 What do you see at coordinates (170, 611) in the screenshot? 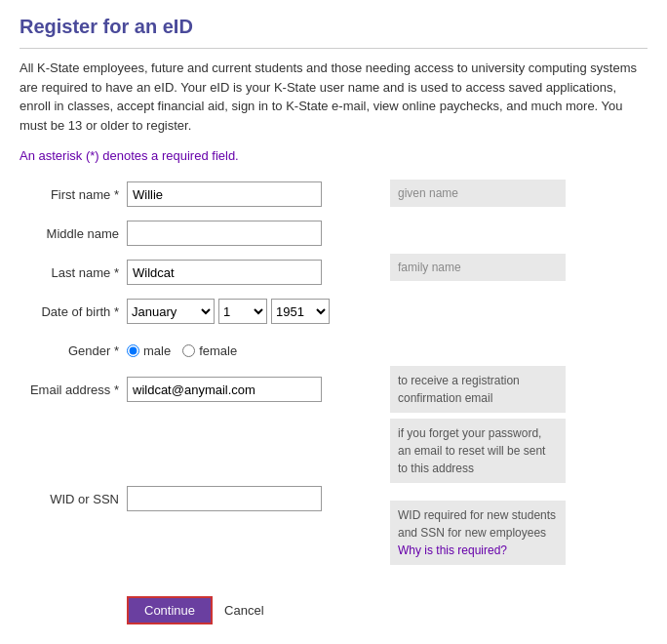
I see `continue-button: Continue` at bounding box center [170, 611].